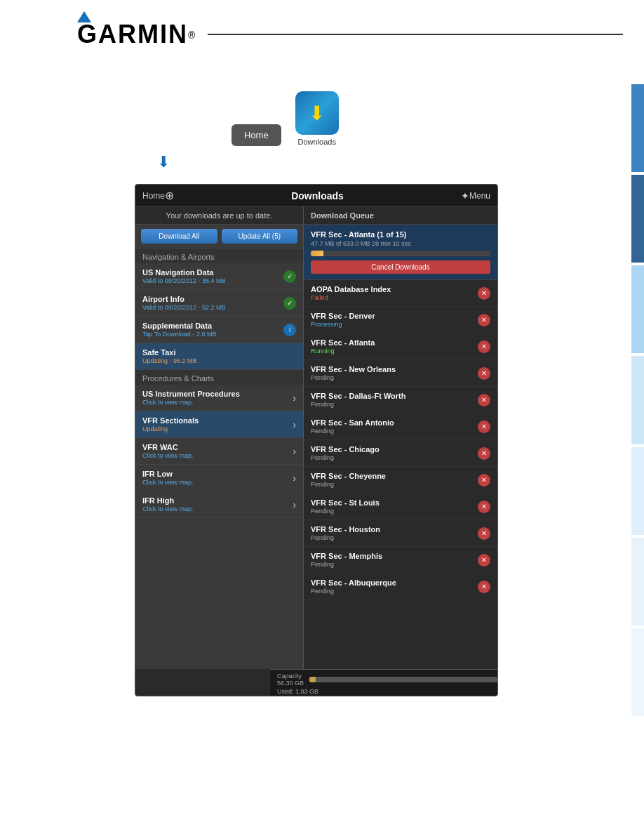 The height and width of the screenshot is (834, 644). I want to click on capacity-bar-track, so click(404, 680).